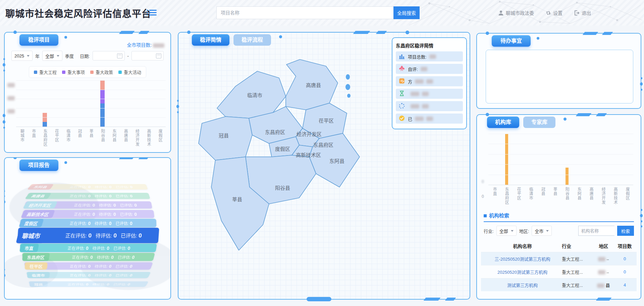 Image resolution: width=644 pixels, height=306 pixels. What do you see at coordinates (524, 231) in the screenshot?
I see `region-label: 地区:` at bounding box center [524, 231].